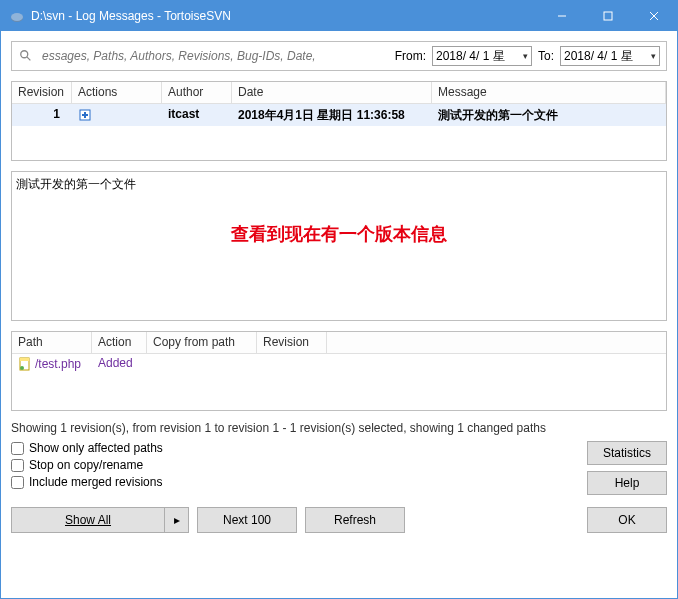  I want to click on from-date-value: 2018/ 4/ 1 星, so click(470, 56).